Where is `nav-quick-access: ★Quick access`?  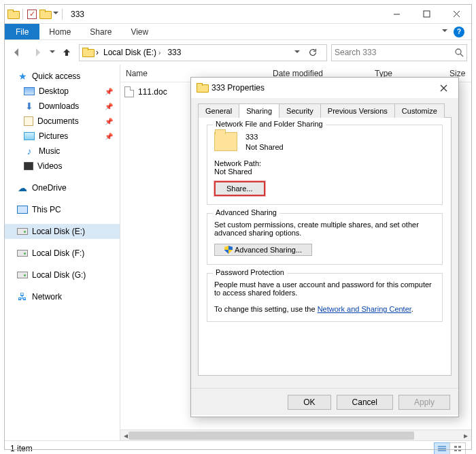
nav-quick-access: ★Quick access is located at coordinates (63, 76).